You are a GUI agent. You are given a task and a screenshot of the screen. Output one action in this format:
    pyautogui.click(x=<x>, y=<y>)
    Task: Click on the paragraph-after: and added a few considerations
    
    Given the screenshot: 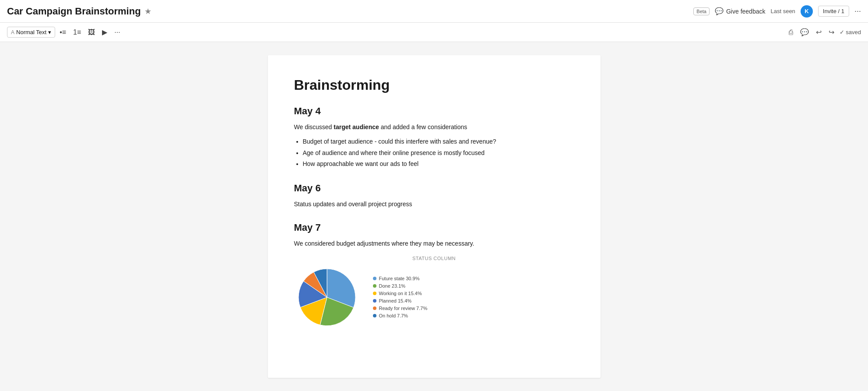 What is the action you would take?
    pyautogui.click(x=424, y=127)
    